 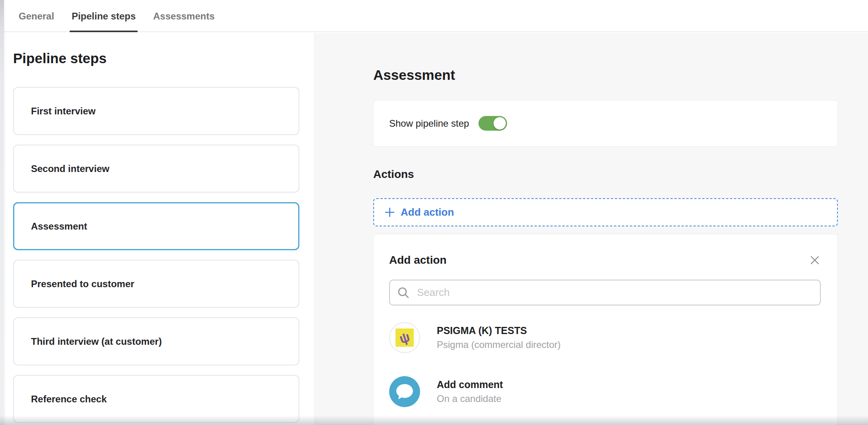 I want to click on tab-assessments: Assessments, so click(x=184, y=21).